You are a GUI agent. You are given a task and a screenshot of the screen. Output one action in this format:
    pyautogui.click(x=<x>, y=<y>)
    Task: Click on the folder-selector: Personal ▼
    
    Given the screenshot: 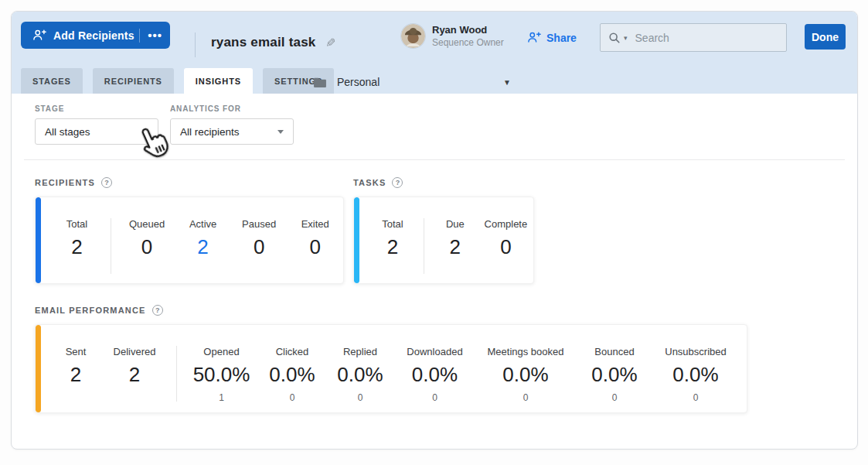 What is the action you would take?
    pyautogui.click(x=412, y=82)
    